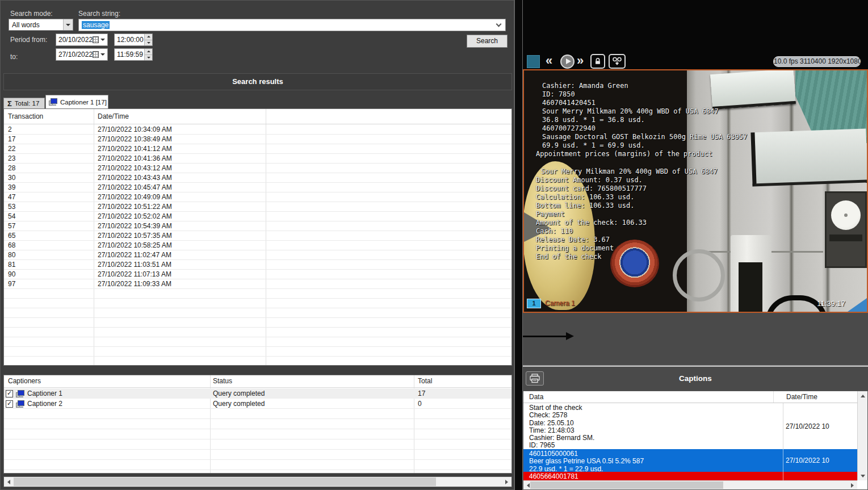  What do you see at coordinates (258, 82) in the screenshot?
I see `search-results-header: Search results` at bounding box center [258, 82].